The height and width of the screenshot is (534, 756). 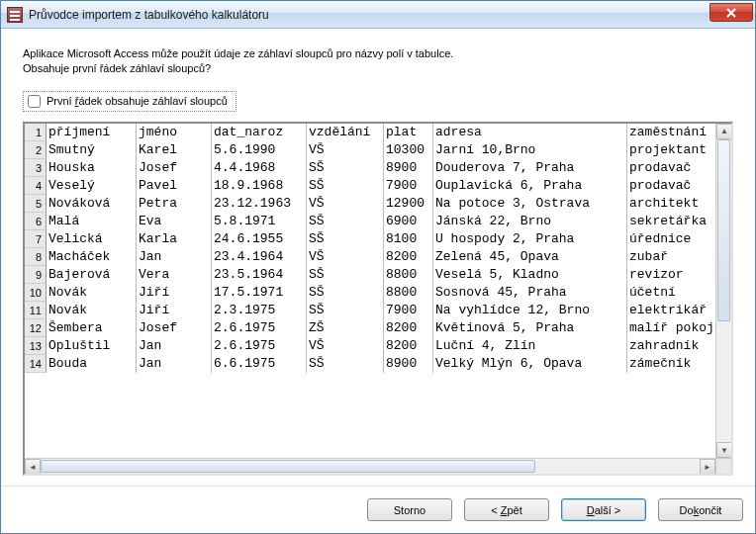 I want to click on cell: 7900, so click(x=408, y=311).